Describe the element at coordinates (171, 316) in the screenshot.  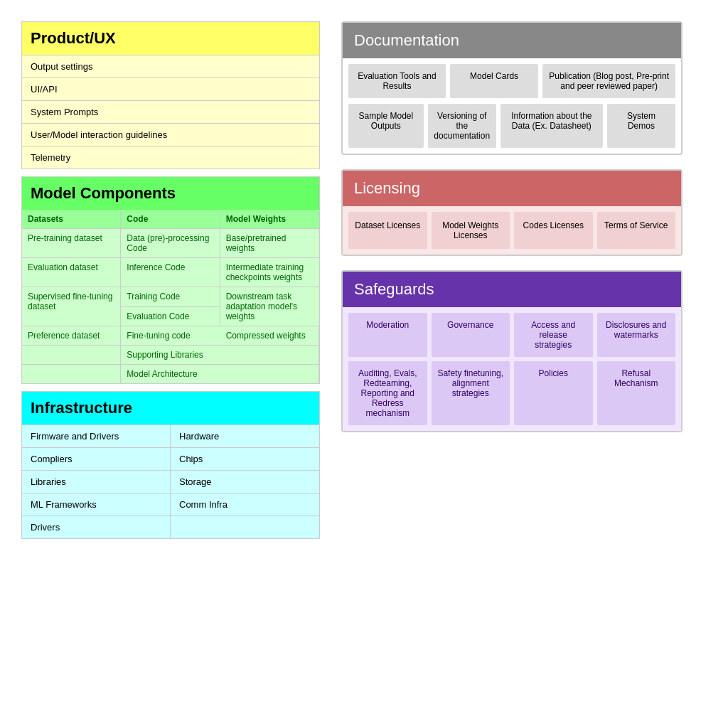
I see `mc-cell: Evaluation Code` at that location.